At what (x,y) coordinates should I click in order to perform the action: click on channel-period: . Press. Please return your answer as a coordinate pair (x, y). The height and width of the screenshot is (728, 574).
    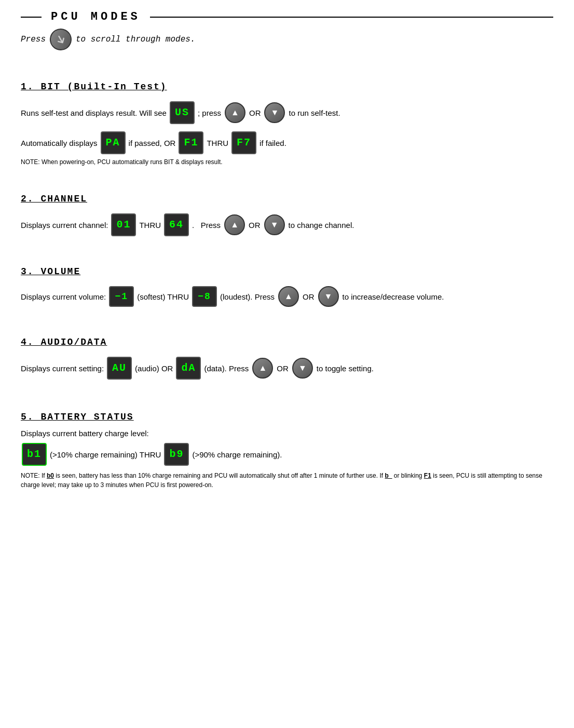
    Looking at the image, I should click on (207, 225).